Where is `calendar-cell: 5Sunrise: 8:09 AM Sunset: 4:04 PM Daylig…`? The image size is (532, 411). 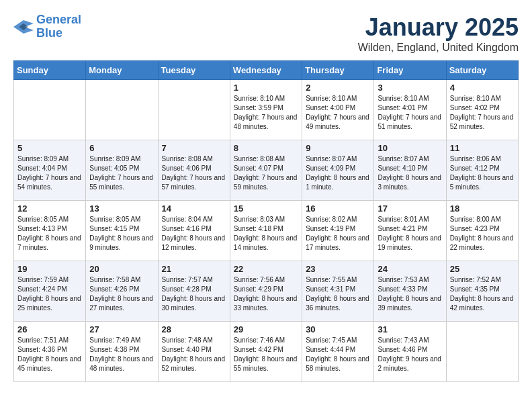
calendar-cell: 5Sunrise: 8:09 AM Sunset: 4:04 PM Daylig… is located at coordinates (50, 171).